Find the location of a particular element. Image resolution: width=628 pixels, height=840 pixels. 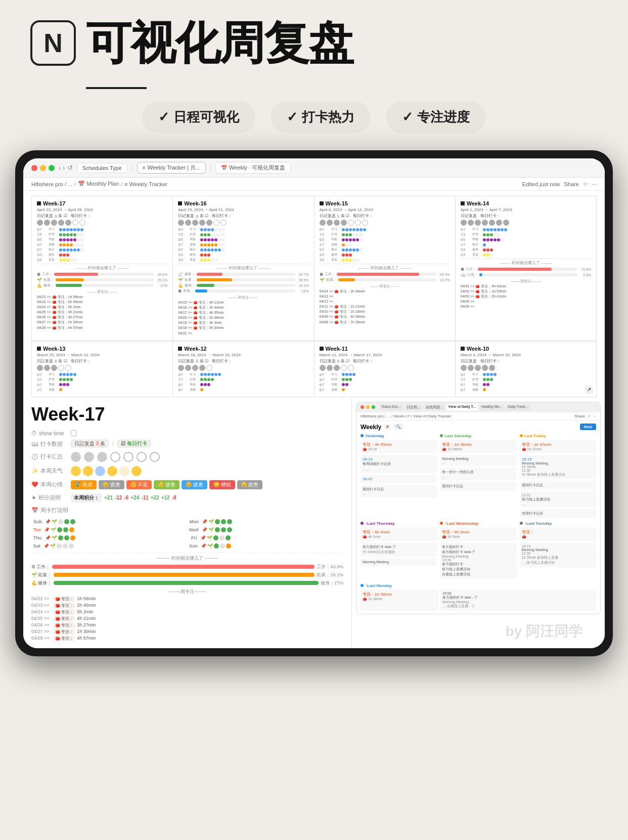

mini-filter-btn: ≡ is located at coordinates (387, 427).